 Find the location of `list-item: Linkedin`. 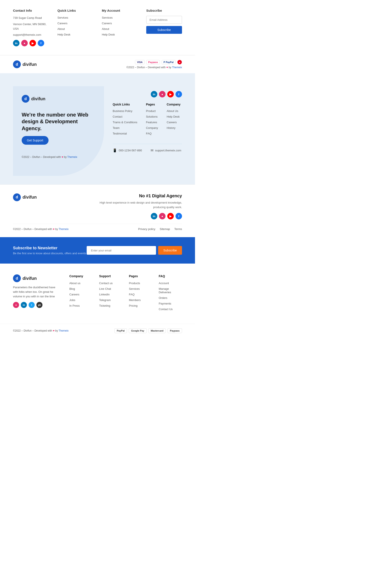

list-item: Linkedin is located at coordinates (111, 294).